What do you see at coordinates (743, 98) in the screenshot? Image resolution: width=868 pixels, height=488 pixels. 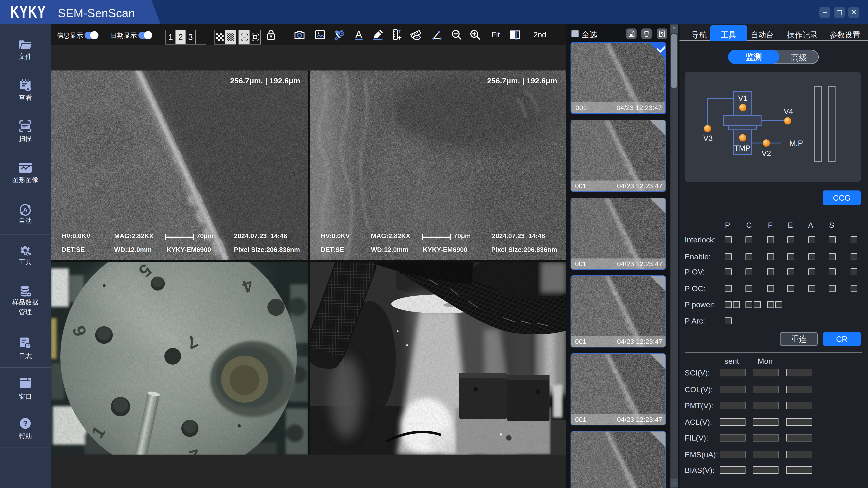 I see `svg-text: V1` at bounding box center [743, 98].